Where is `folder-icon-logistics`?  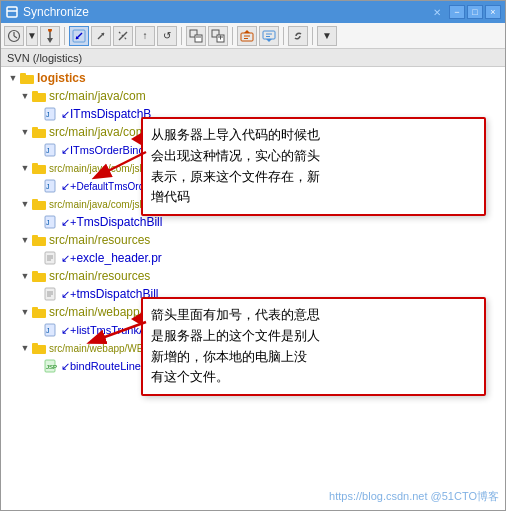 folder-icon-logistics is located at coordinates (27, 78).